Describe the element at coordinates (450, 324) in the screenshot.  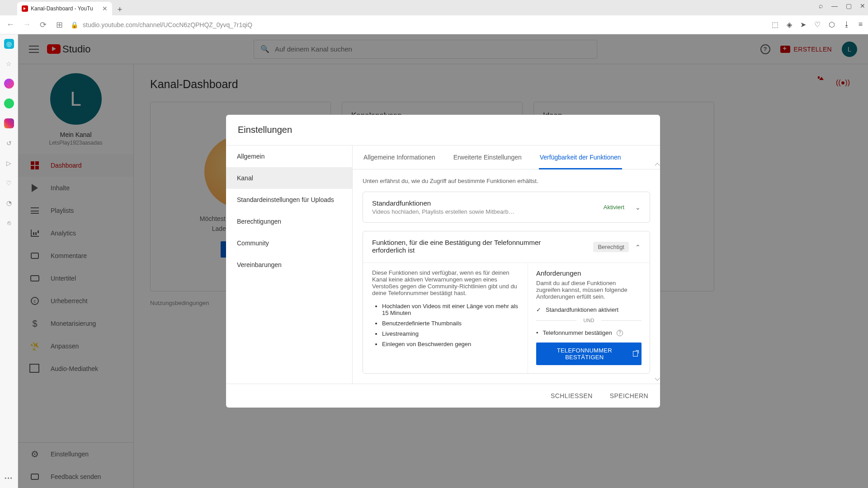
I see `list-item: Benutzerdefinierte Thumbnails` at that location.